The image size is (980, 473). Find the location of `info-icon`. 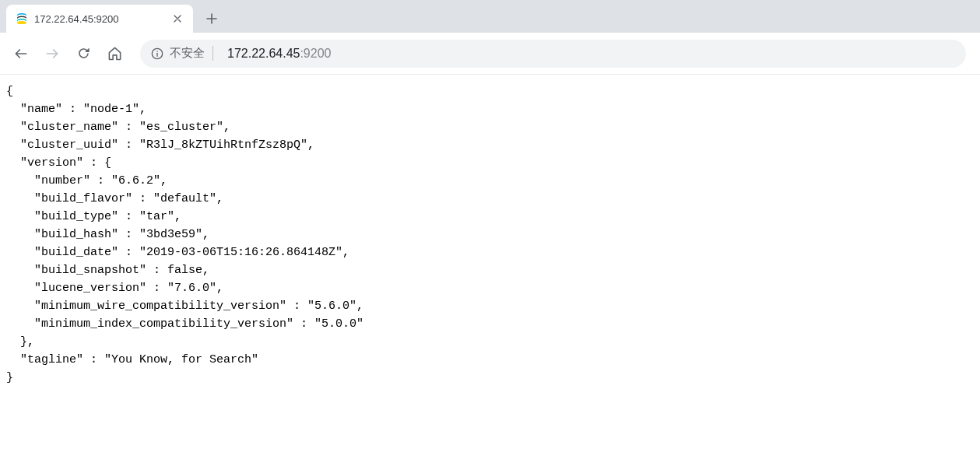

info-icon is located at coordinates (157, 54).